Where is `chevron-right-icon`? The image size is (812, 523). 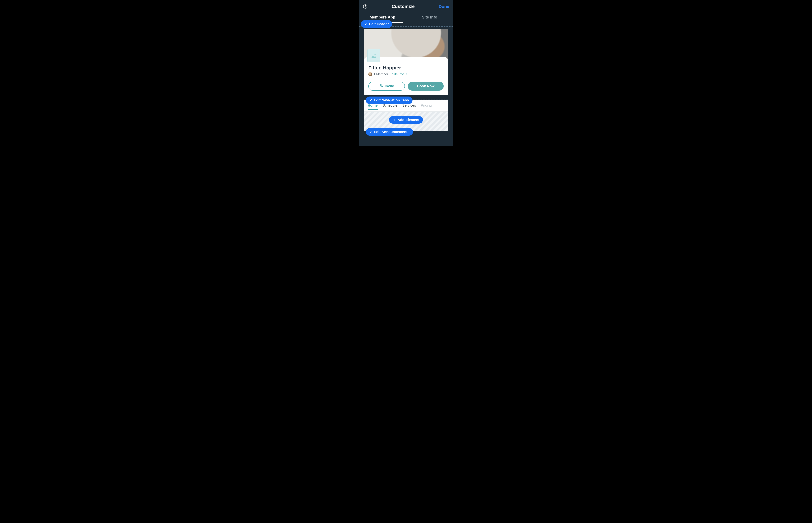
chevron-right-icon is located at coordinates (407, 74).